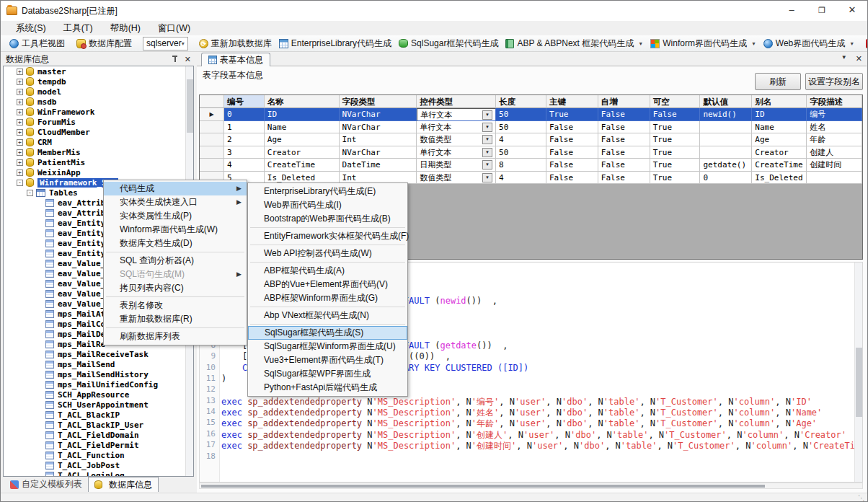 The height and width of the screenshot is (502, 868). Describe the element at coordinates (187, 59) in the screenshot. I see `sidebar-close-icon: ✕` at that location.